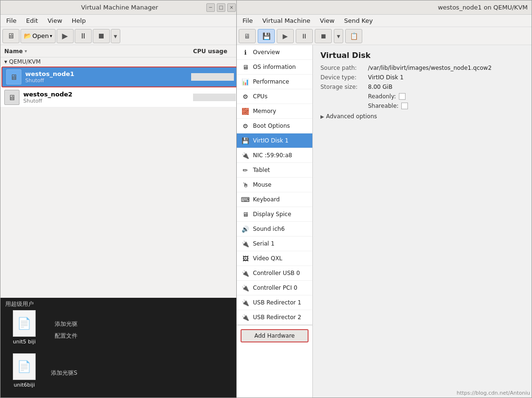 The width and height of the screenshot is (532, 398). I want to click on detail-storage-size-row: Storage size: 8.00 GiB, so click(422, 87).